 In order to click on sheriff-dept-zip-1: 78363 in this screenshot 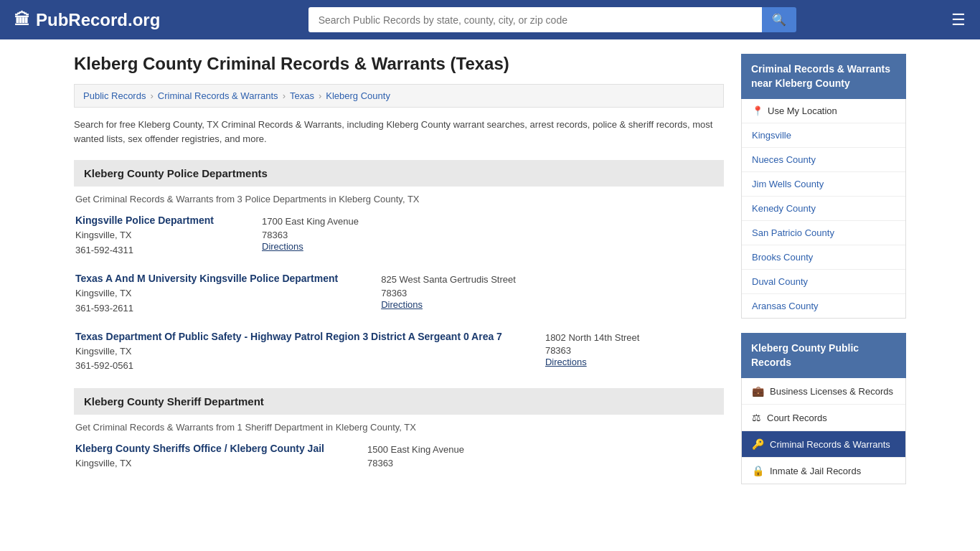, I will do `click(439, 463)`.